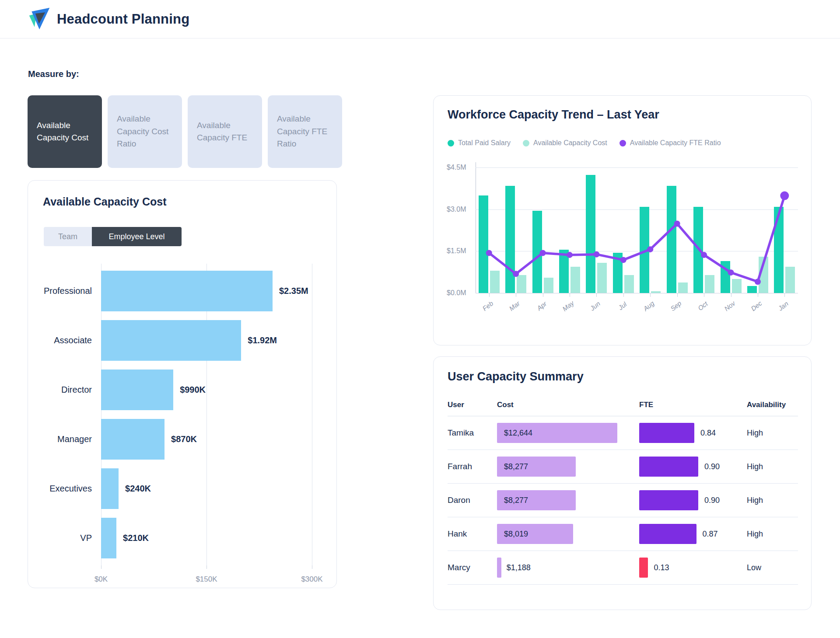 The height and width of the screenshot is (638, 840). What do you see at coordinates (623, 408) in the screenshot?
I see `table-header-row: User Cost FTE Availability` at bounding box center [623, 408].